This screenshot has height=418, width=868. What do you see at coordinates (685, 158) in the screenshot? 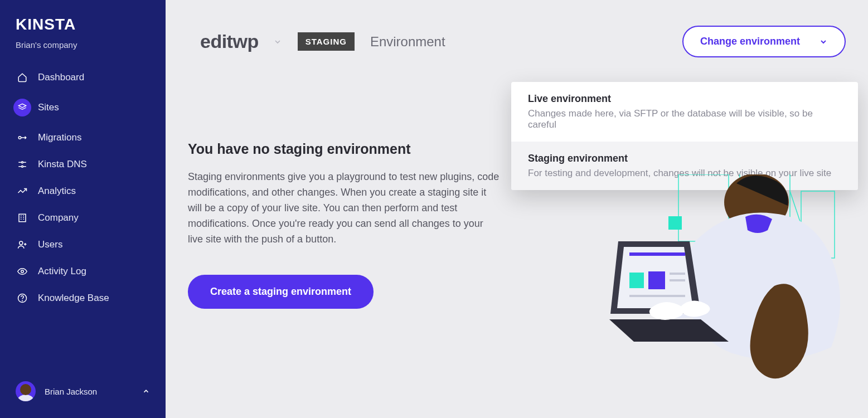
I see `dropdown-item-title: Staging environment` at bounding box center [685, 158].